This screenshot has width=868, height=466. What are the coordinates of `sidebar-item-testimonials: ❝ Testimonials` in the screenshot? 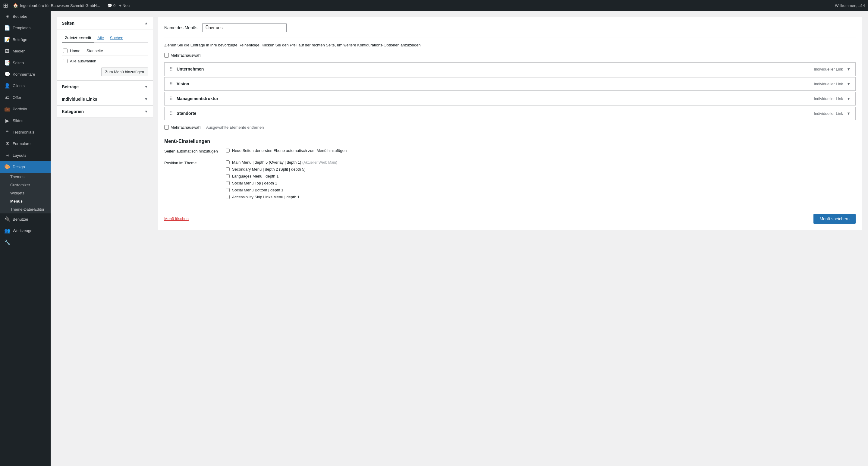 It's located at (25, 132).